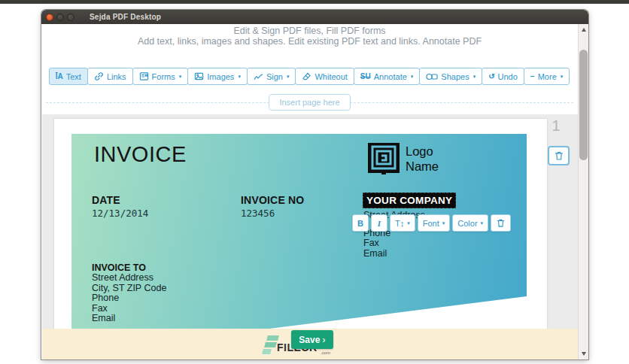 The width and height of the screenshot is (629, 364). What do you see at coordinates (310, 102) in the screenshot?
I see `insert-page-row: Insert page here` at bounding box center [310, 102].